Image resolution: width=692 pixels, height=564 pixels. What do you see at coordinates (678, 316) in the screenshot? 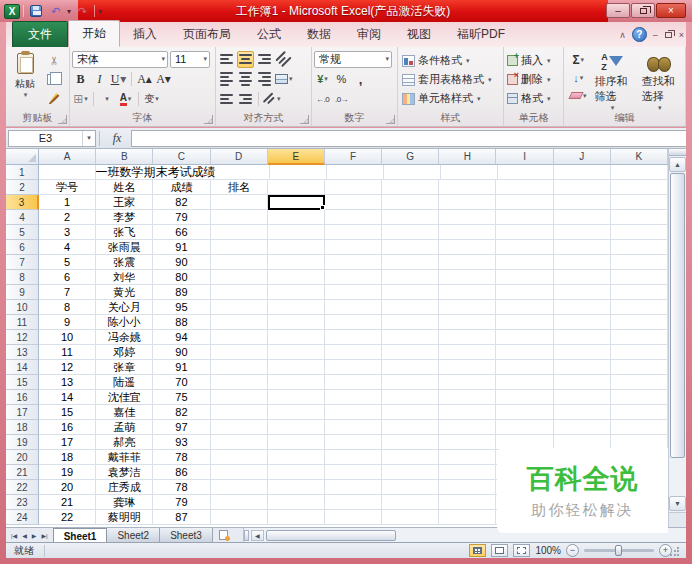
I see `vertical-scroll-thumb` at bounding box center [678, 316].